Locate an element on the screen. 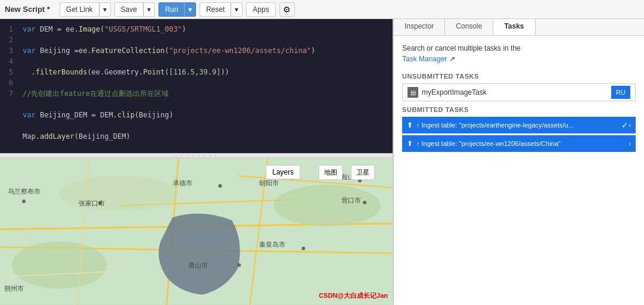  submitted-task-label-0: ↑ Ingest table: "projects/earthengine-le… is located at coordinates (517, 125).